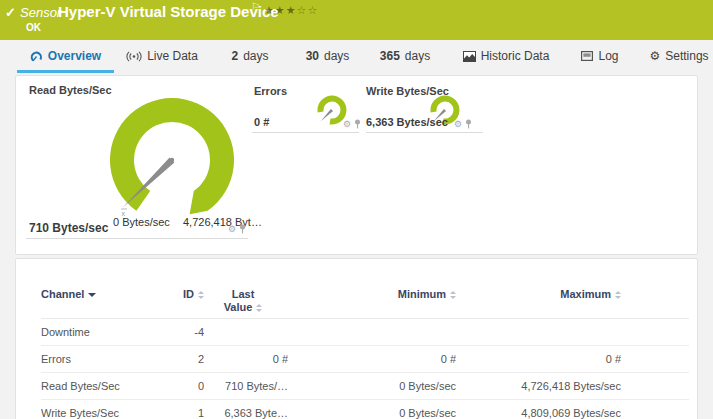 The height and width of the screenshot is (419, 713). What do you see at coordinates (243, 386) in the screenshot?
I see `channel-last-value: 710 Bytes/…` at bounding box center [243, 386].